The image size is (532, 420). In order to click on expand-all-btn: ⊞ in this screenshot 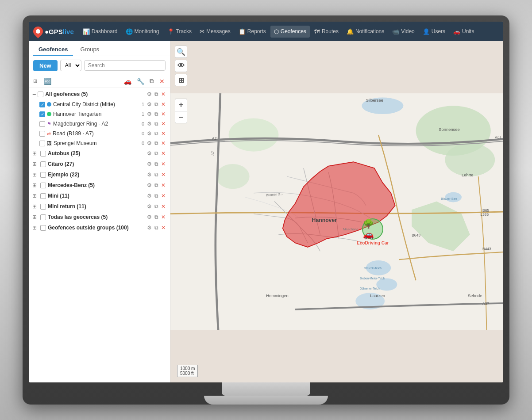, I will do `click(36, 81)`.